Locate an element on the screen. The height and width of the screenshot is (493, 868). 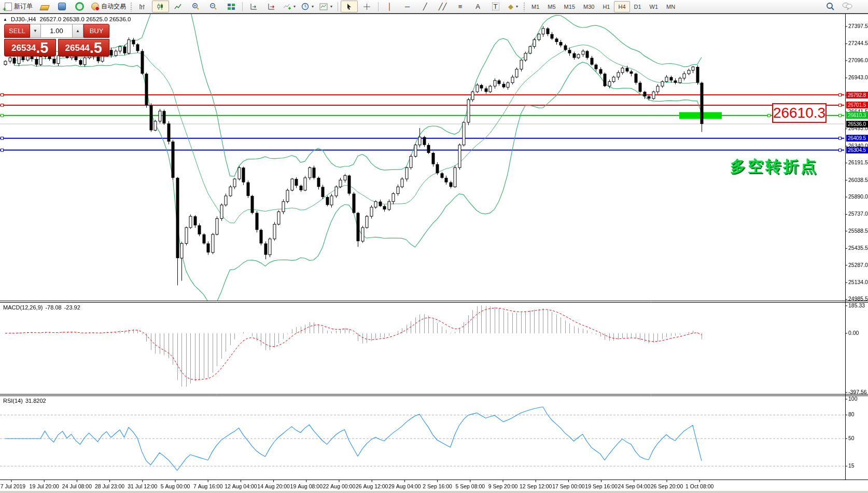
signal-icon is located at coordinates (80, 6).